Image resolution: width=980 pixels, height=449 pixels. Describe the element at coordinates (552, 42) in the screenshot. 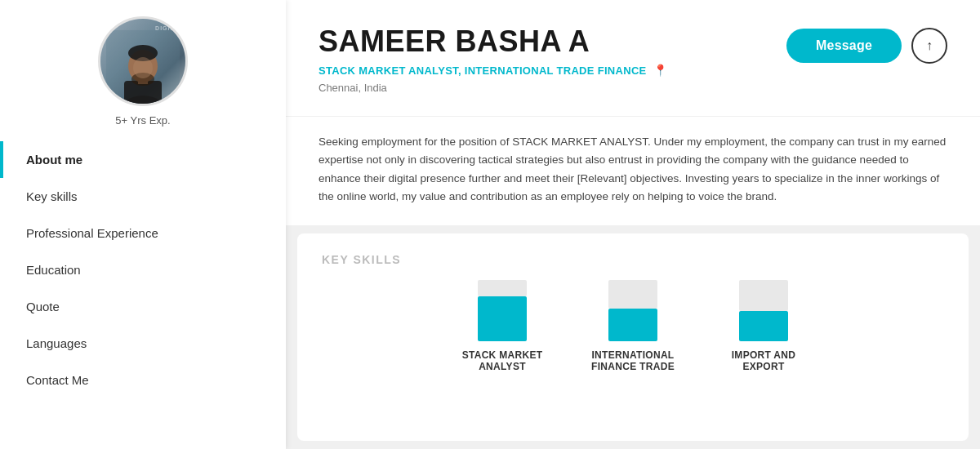

I see `profile-name: SAMEER BASHA A` at that location.